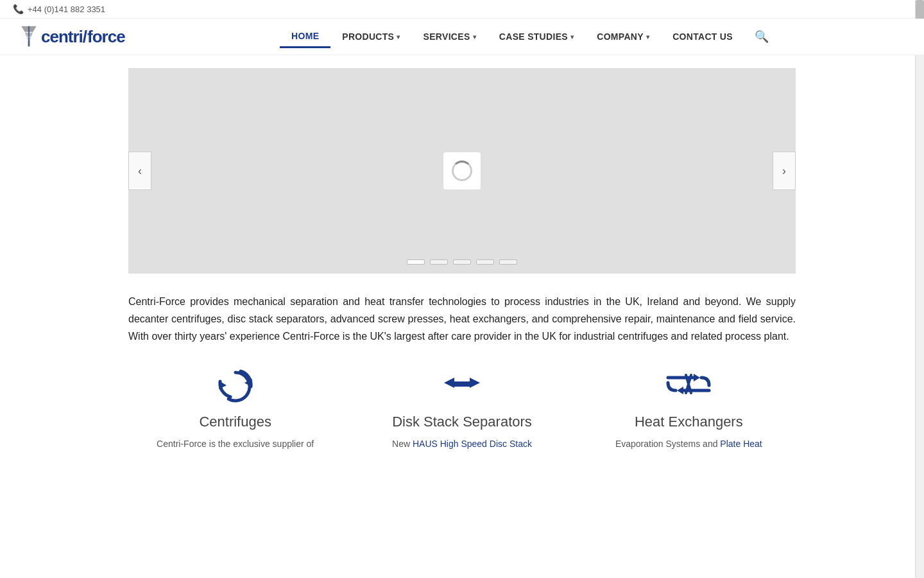 Image resolution: width=924 pixels, height=578 pixels. Describe the element at coordinates (83, 37) in the screenshot. I see `logo: centri / force` at that location.